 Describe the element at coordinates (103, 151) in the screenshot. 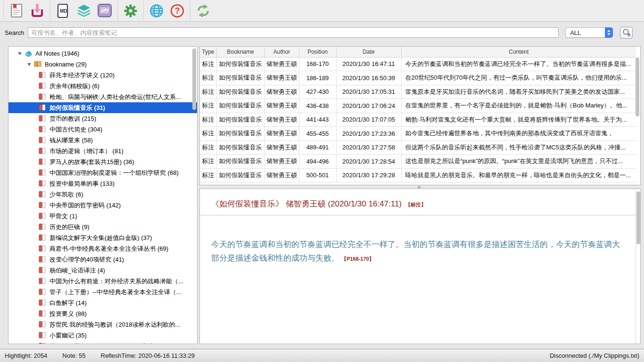

I see `sidebar-item: 市场的逻辑（增订本） (81)` at that location.